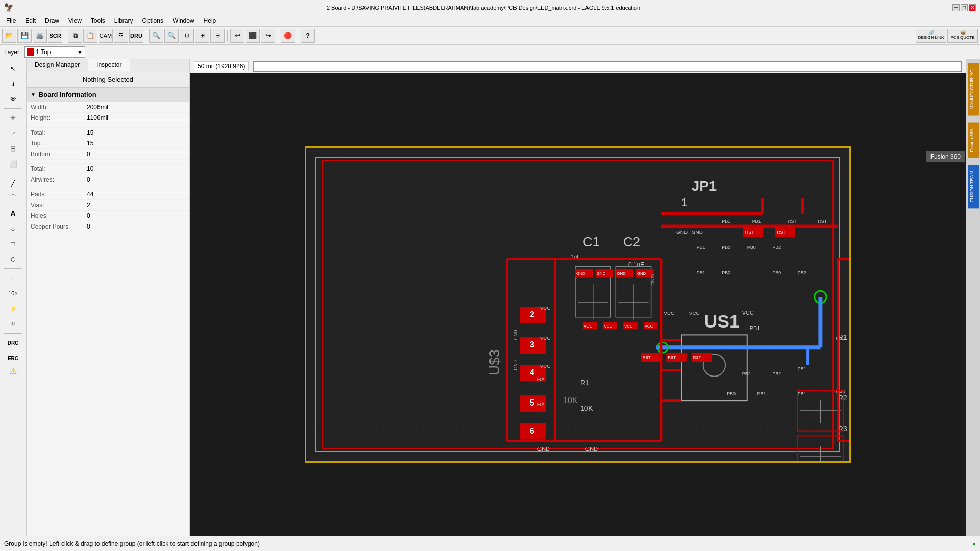 The width and height of the screenshot is (980, 551). I want to click on wire-tool: ╱, so click(13, 183).